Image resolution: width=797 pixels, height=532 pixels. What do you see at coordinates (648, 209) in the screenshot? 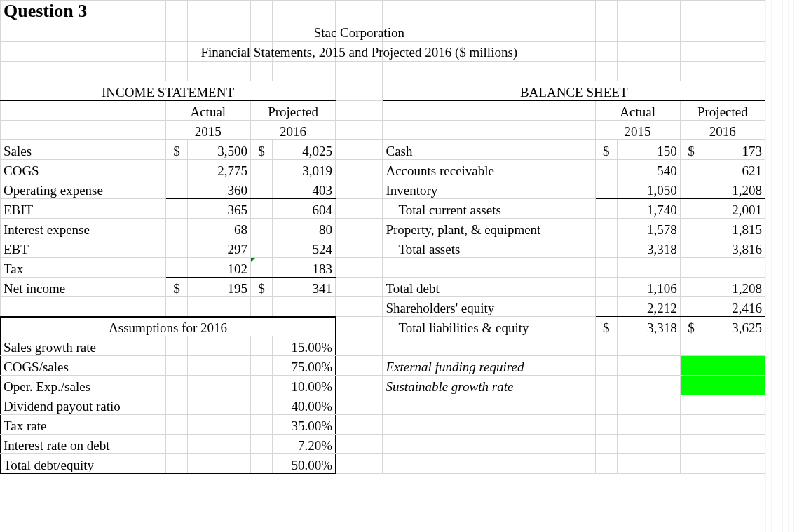
I see `val-tca-a: 1,740` at bounding box center [648, 209].